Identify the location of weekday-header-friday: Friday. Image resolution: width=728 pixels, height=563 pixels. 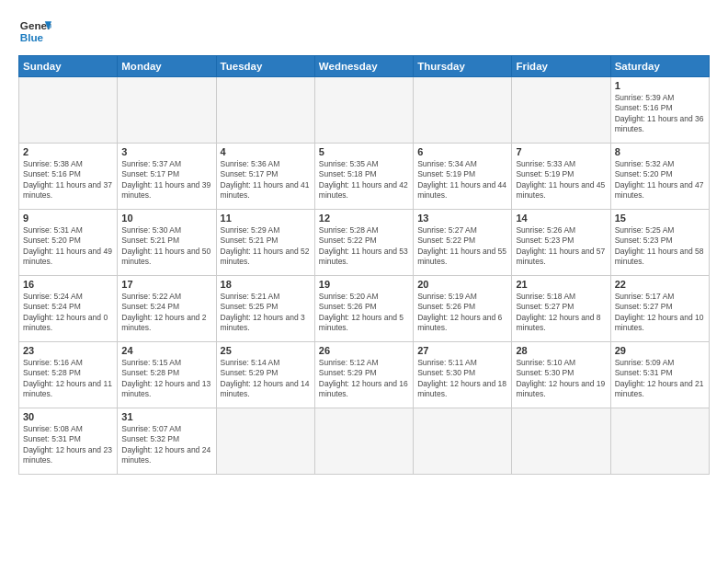
(561, 66).